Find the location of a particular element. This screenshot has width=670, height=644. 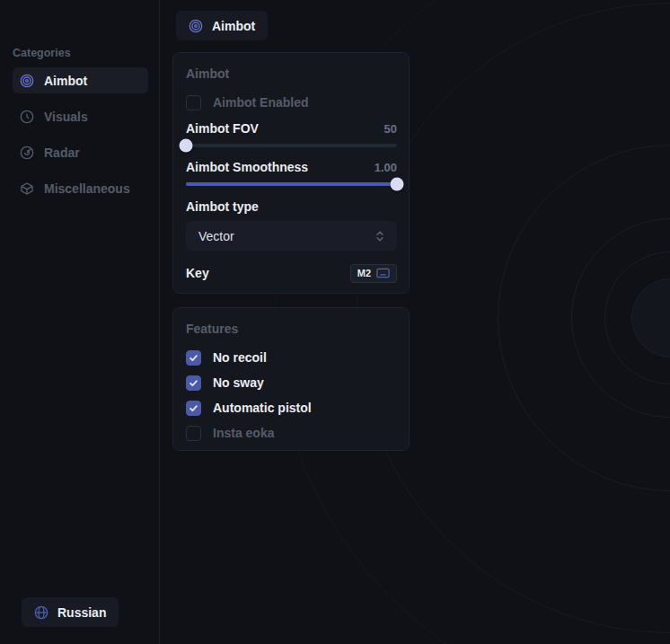

sidebar-item-miscellaneous: Miscellaneous is located at coordinates (81, 189).